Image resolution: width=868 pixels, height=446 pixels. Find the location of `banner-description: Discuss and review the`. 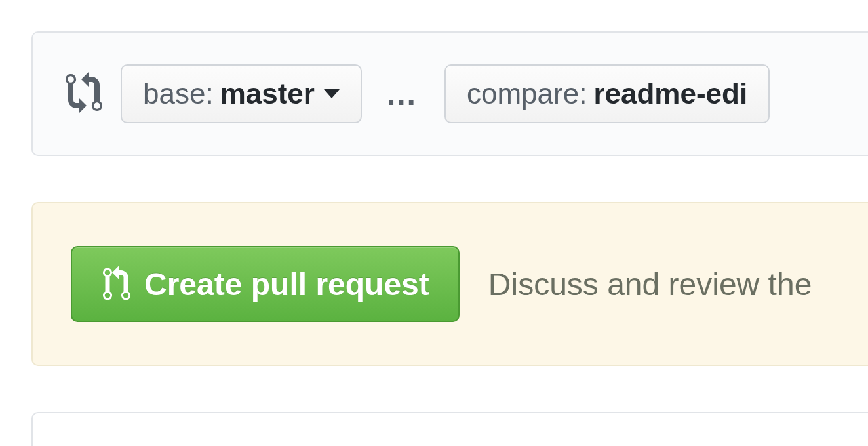

banner-description: Discuss and review the is located at coordinates (650, 285).